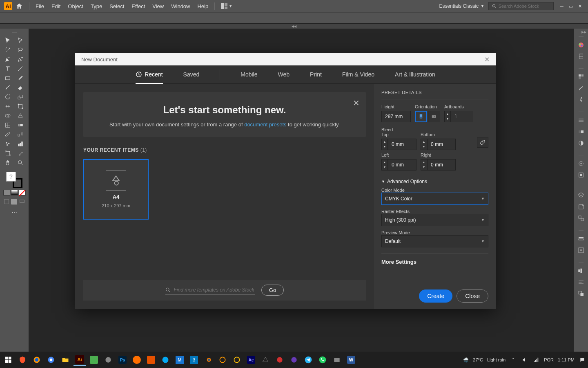  What do you see at coordinates (359, 74) in the screenshot?
I see `tab-film-video: Film & Video` at bounding box center [359, 74].